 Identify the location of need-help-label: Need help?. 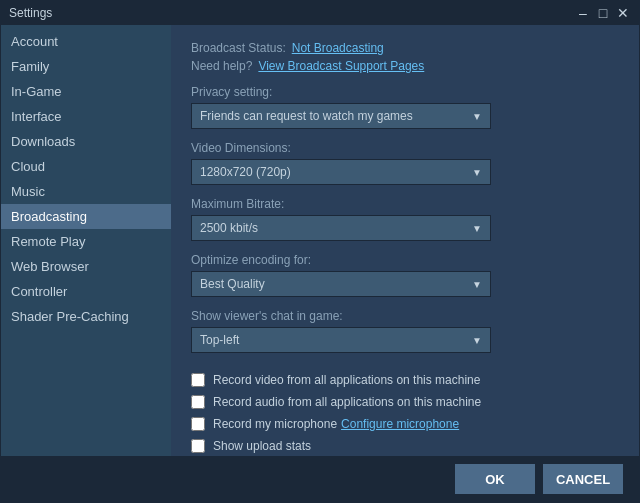
(222, 66).